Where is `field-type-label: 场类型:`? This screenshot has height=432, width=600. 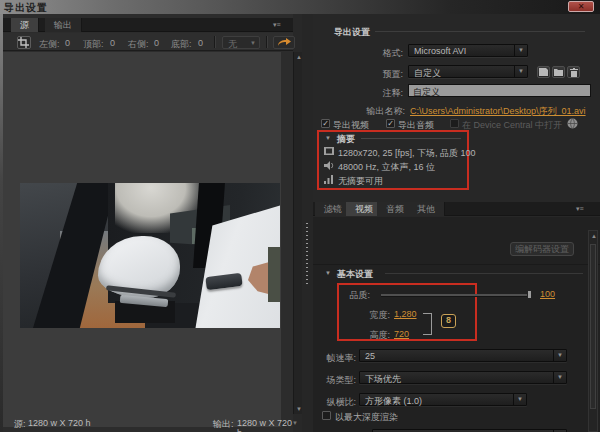
field-type-label: 场类型: is located at coordinates (337, 380).